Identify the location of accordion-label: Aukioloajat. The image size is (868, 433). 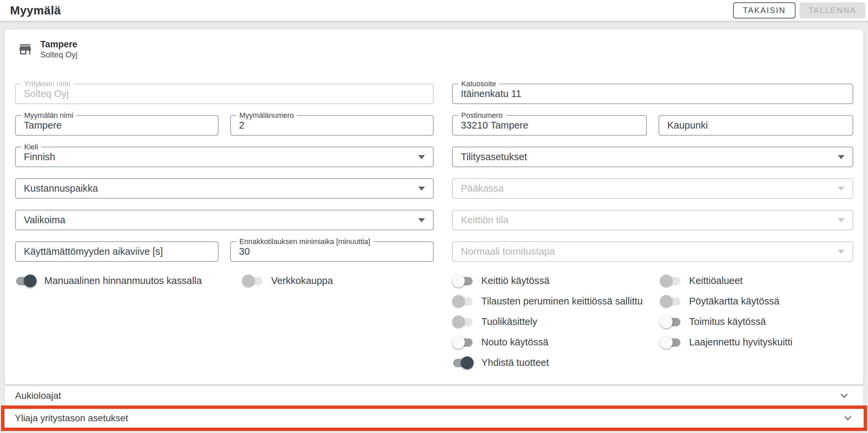
(38, 396).